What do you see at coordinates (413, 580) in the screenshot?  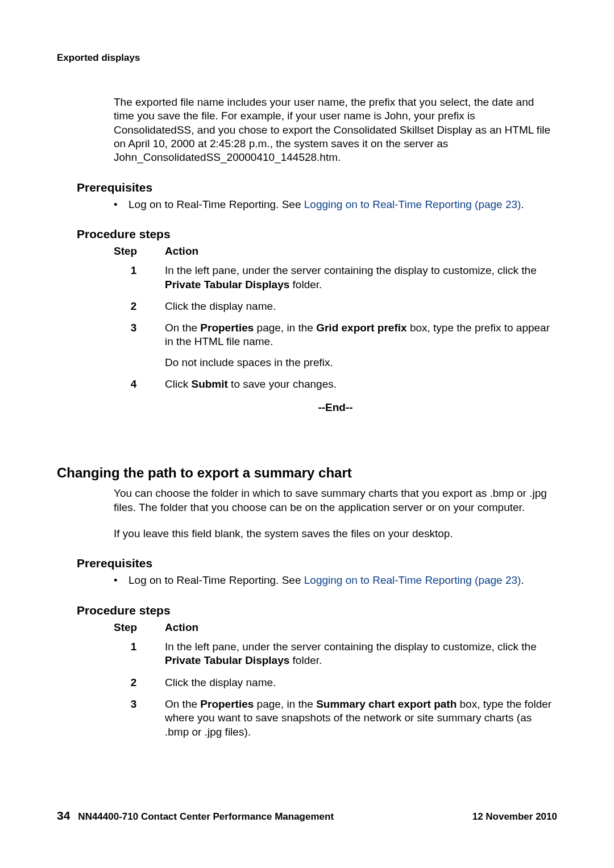 I see `prereq-link-2: Logging on to Real-Time Reporting (page …` at bounding box center [413, 580].